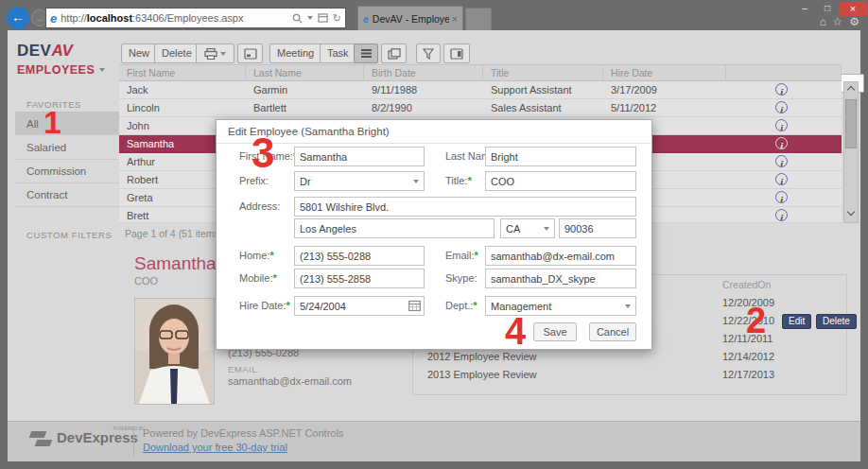 This screenshot has height=469, width=868. I want to click on favorites-star-icon: ☆, so click(838, 22).